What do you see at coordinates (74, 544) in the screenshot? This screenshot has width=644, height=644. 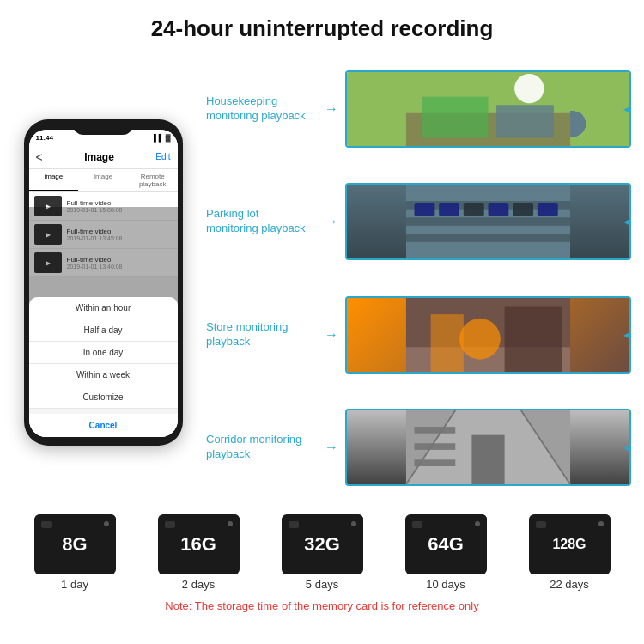 I see `sd-capacity-8g: 8G` at bounding box center [74, 544].